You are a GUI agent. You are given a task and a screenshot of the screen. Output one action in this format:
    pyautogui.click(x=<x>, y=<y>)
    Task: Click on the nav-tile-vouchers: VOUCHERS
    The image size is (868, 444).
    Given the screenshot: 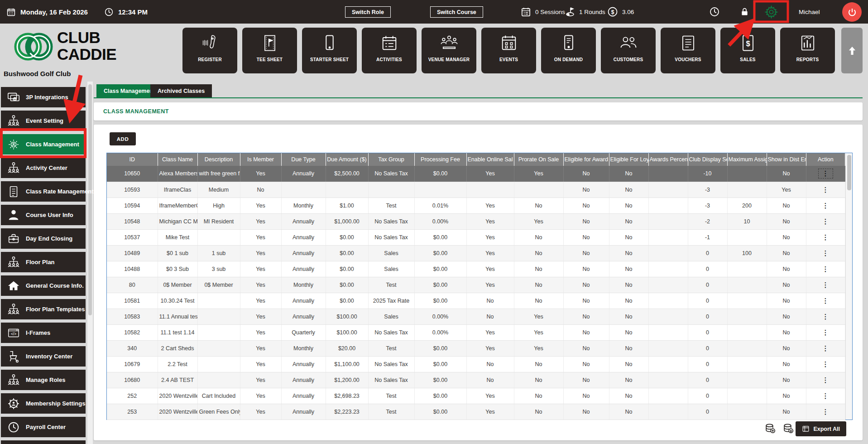 What is the action you would take?
    pyautogui.click(x=688, y=51)
    